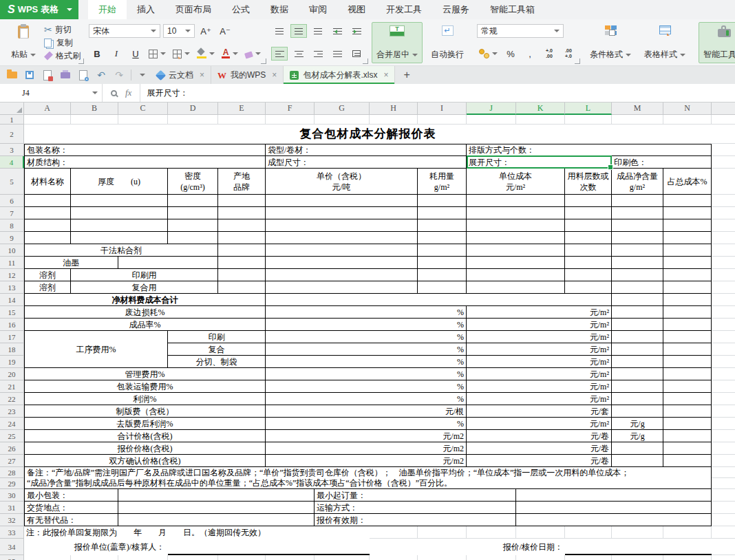  What do you see at coordinates (136, 54) in the screenshot?
I see `underline-button: U` at bounding box center [136, 54].